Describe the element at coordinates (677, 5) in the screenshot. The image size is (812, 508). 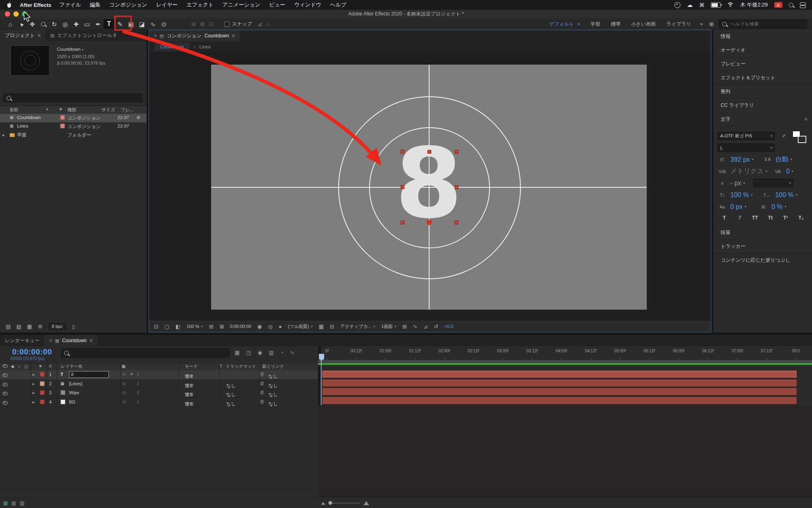
I see `screen-recording-icon` at that location.